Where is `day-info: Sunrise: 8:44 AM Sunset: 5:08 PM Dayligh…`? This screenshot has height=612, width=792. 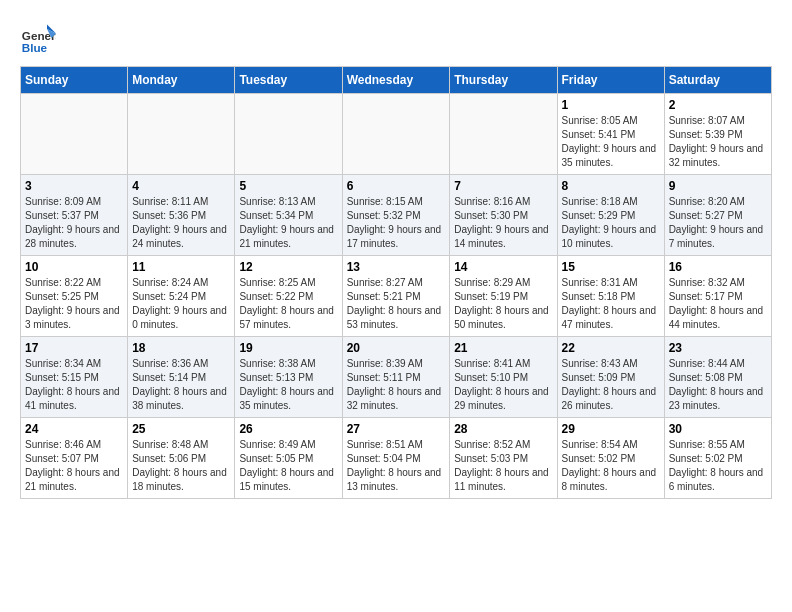 day-info: Sunrise: 8:44 AM Sunset: 5:08 PM Dayligh… is located at coordinates (718, 385).